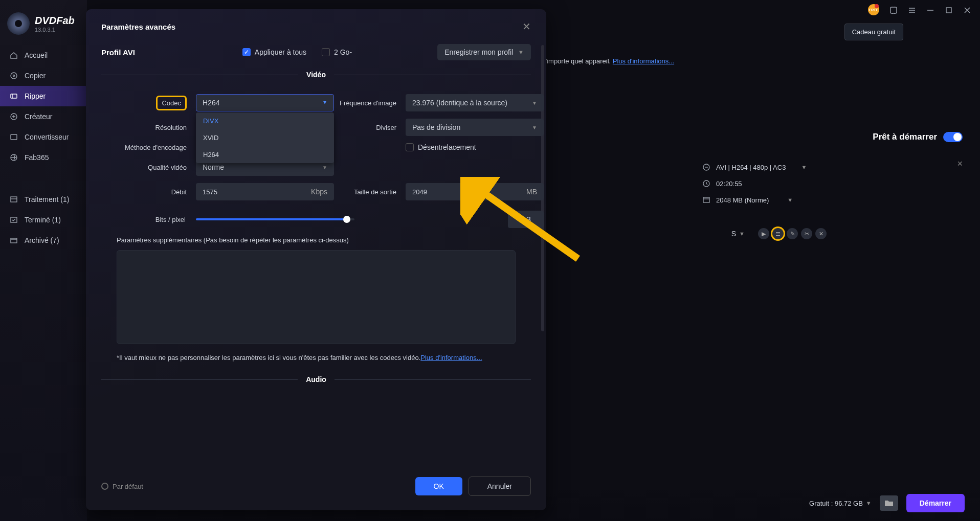 The image size is (980, 521). What do you see at coordinates (930, 10) in the screenshot?
I see `minimize-icon` at bounding box center [930, 10].